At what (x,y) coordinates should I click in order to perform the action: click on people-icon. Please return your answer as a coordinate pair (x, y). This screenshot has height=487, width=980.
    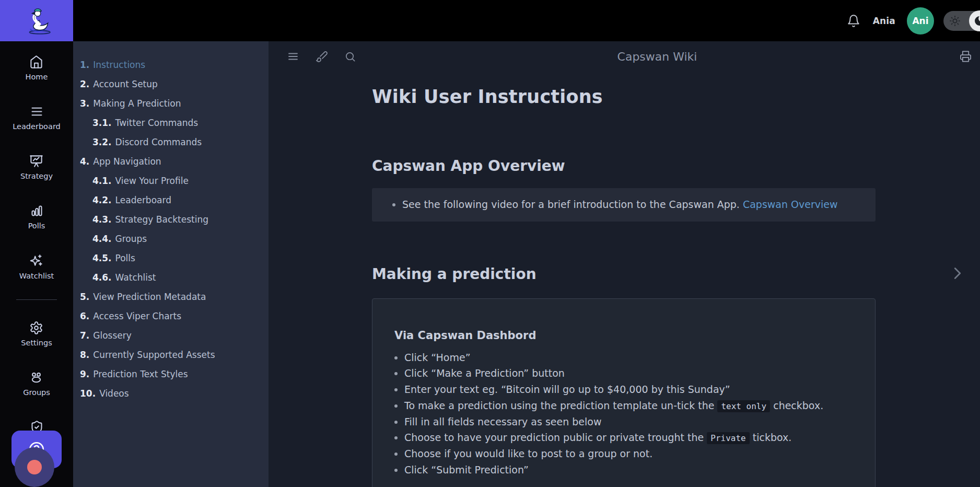
    Looking at the image, I should click on (37, 377).